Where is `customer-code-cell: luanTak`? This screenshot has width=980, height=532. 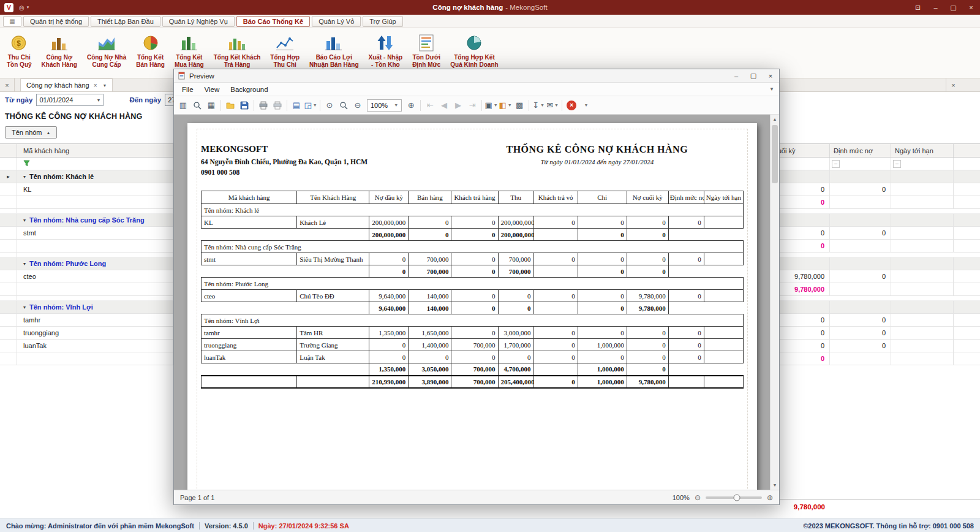 customer-code-cell: luanTak is located at coordinates (96, 346).